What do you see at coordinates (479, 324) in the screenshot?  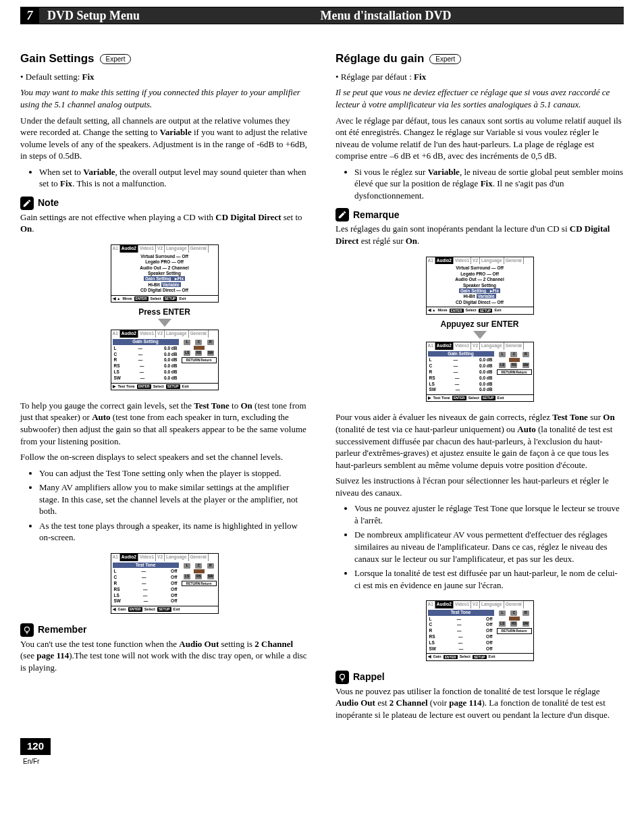 I see `press-enter-label: Appuyez sur ENTER` at bounding box center [479, 324].